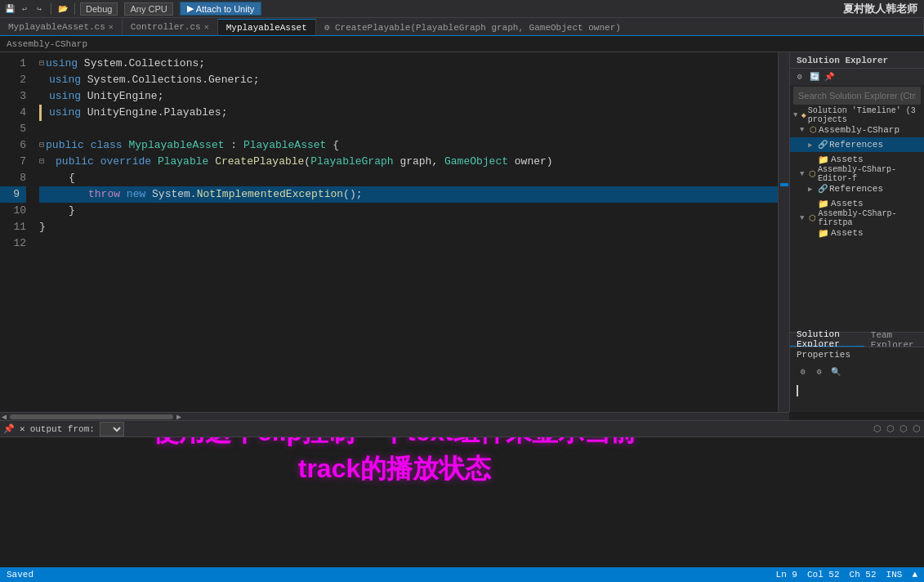  I want to click on code-line-3: using UnityEngine;, so click(408, 96).